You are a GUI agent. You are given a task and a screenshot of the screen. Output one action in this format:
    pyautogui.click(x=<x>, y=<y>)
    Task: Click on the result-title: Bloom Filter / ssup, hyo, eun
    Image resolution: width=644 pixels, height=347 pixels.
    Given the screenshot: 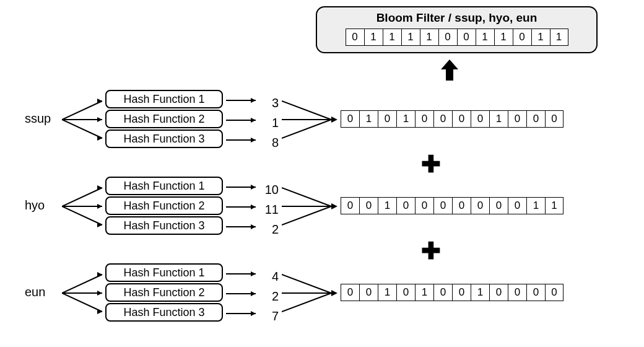 What is the action you would take?
    pyautogui.click(x=457, y=18)
    